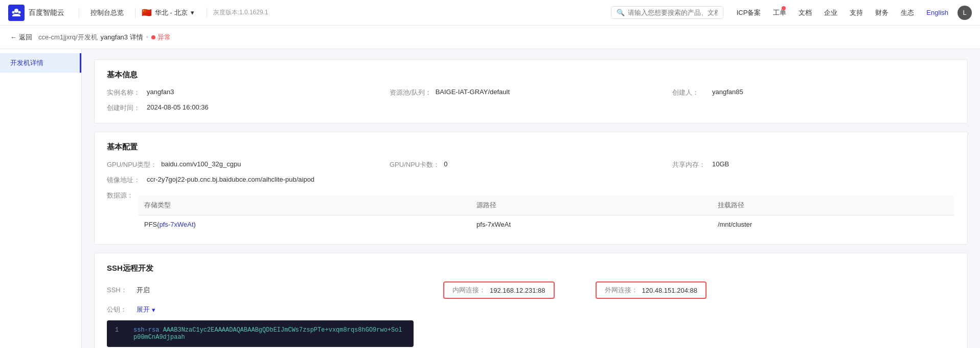  What do you see at coordinates (490, 13) in the screenshot?
I see `header: 百度智能云 控制台总览 🇨🇳 华北 - 北京 ▾ 灰度版本:1.0.1629.1…` at bounding box center [490, 13].